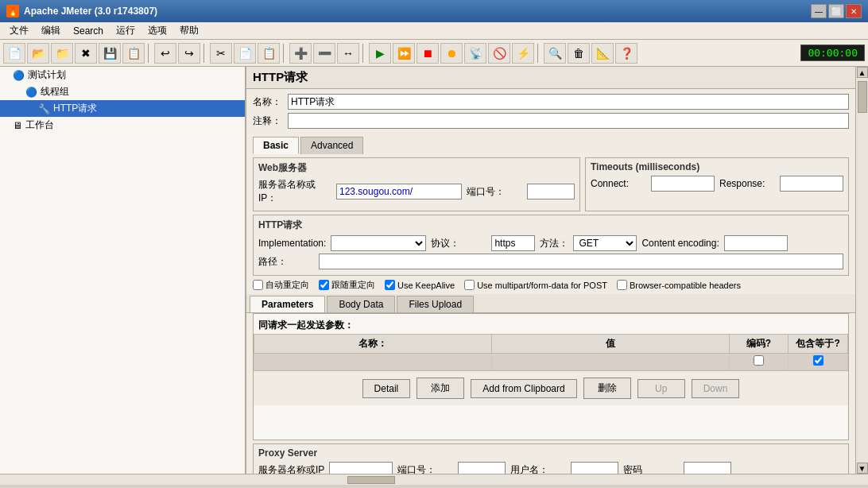 Image resolution: width=868 pixels, height=488 pixels. I want to click on tree-item-thread-group: 🔵 线程组, so click(122, 92).